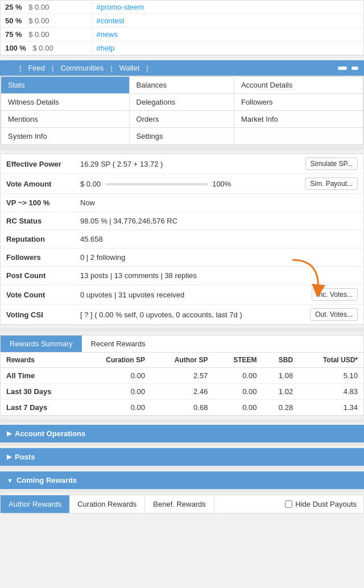  I want to click on hide-dust-payouts-area: Hide Dust Payouts, so click(321, 504).